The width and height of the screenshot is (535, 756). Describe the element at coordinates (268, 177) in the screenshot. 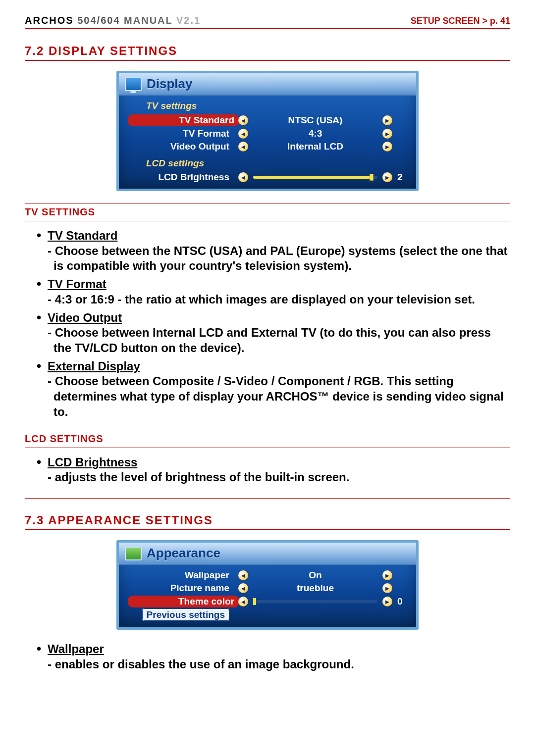

I see `row-lcd-brightness: LCD Brightness ◄ ► 2` at that location.